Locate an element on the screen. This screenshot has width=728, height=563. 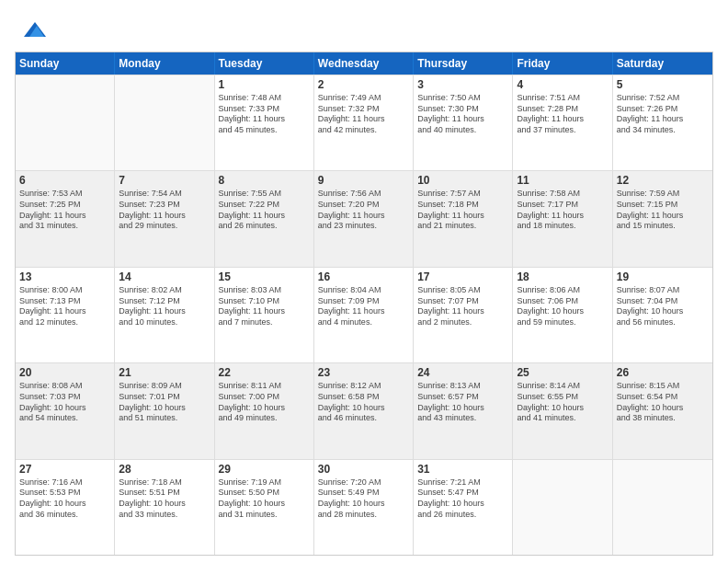
day-number: 15 is located at coordinates (265, 277).